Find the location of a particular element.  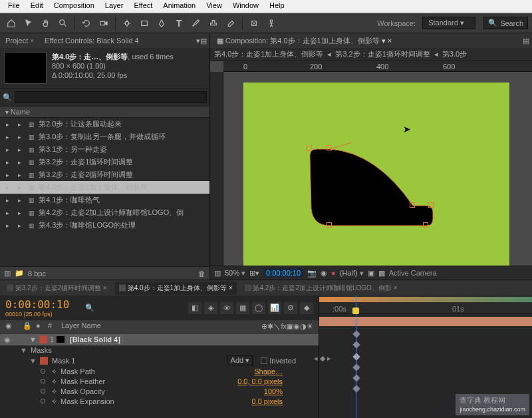

workspace-dropdown: Standard ▾ is located at coordinates (449, 23).